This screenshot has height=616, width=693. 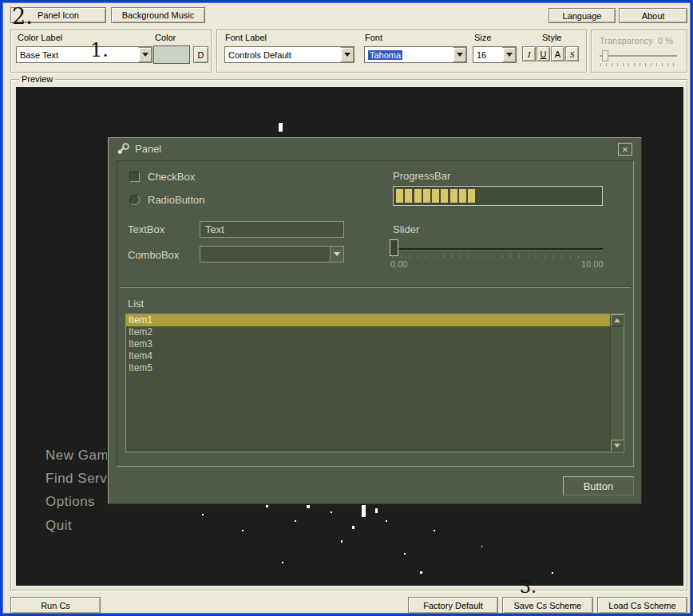 I want to click on preview-list-label: List, so click(x=136, y=303).